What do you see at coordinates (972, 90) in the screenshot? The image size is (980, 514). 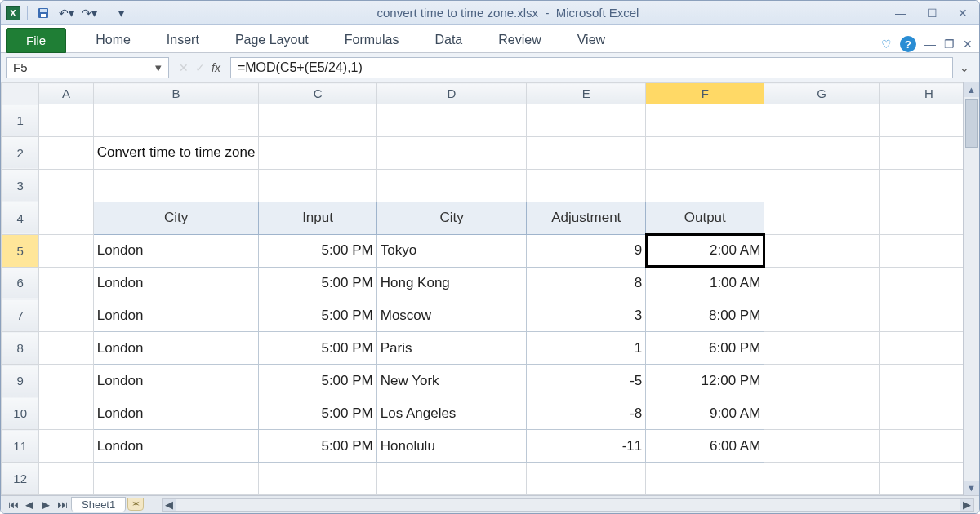 I see `scroll-up-icon: ▲` at bounding box center [972, 90].